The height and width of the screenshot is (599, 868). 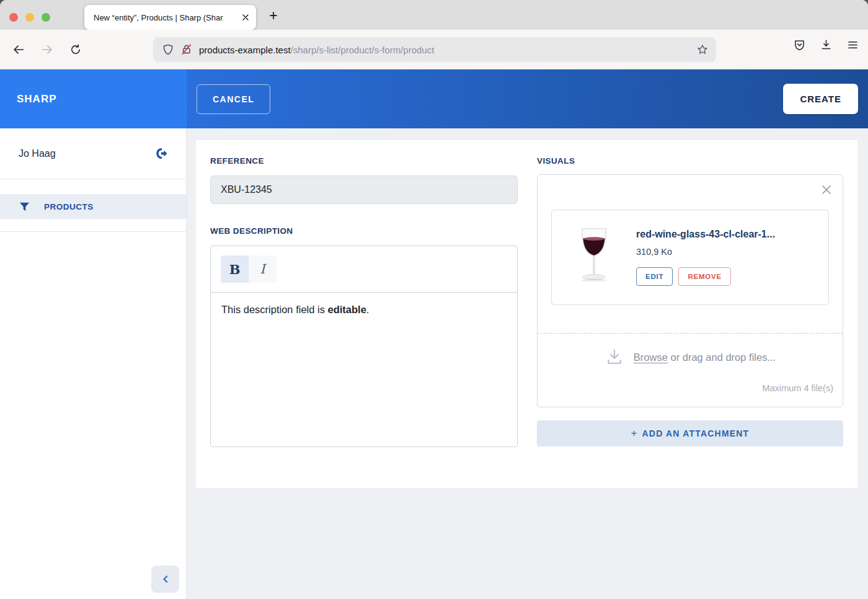 I want to click on editor-toolbar: B I, so click(x=364, y=269).